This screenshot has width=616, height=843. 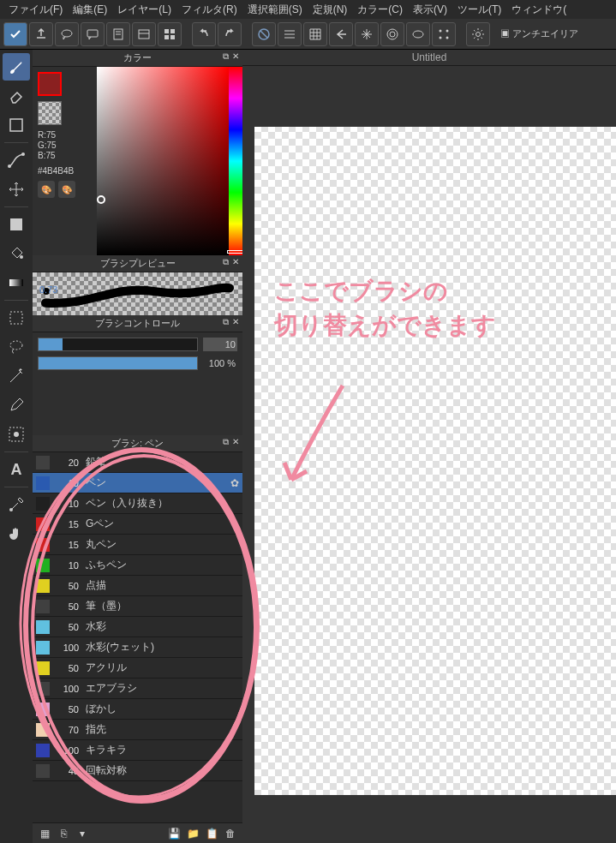 What do you see at coordinates (275, 10) in the screenshot?
I see `menu-select: 選択範囲(S)` at bounding box center [275, 10].